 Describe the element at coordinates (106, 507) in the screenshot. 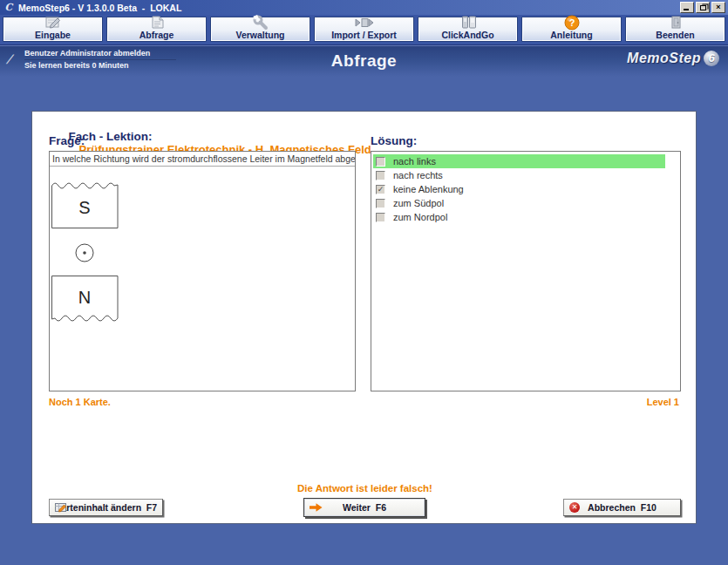

I see `change-card-button: Karteninhalt ändern F7` at that location.